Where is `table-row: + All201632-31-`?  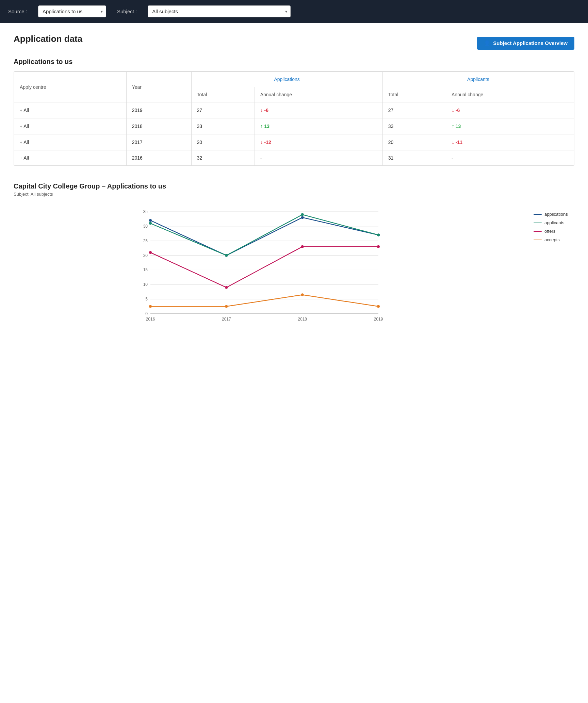 table-row: + All201632-31- is located at coordinates (294, 158).